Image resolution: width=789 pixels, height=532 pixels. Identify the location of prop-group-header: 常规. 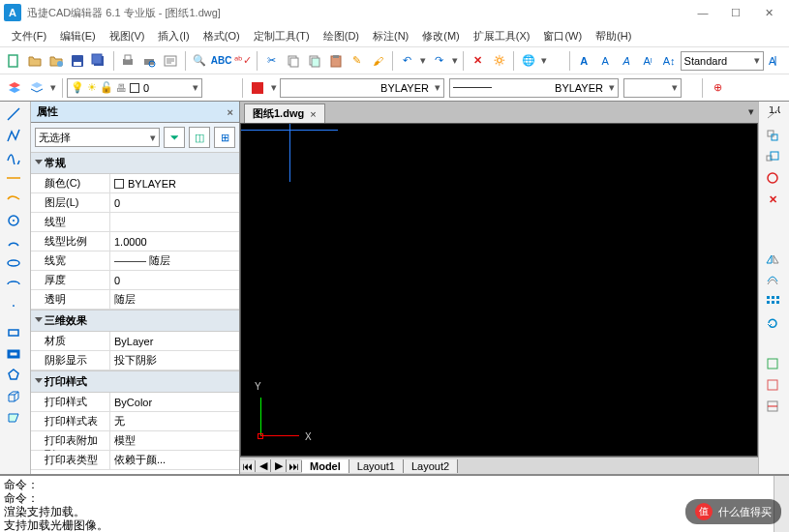
(136, 163).